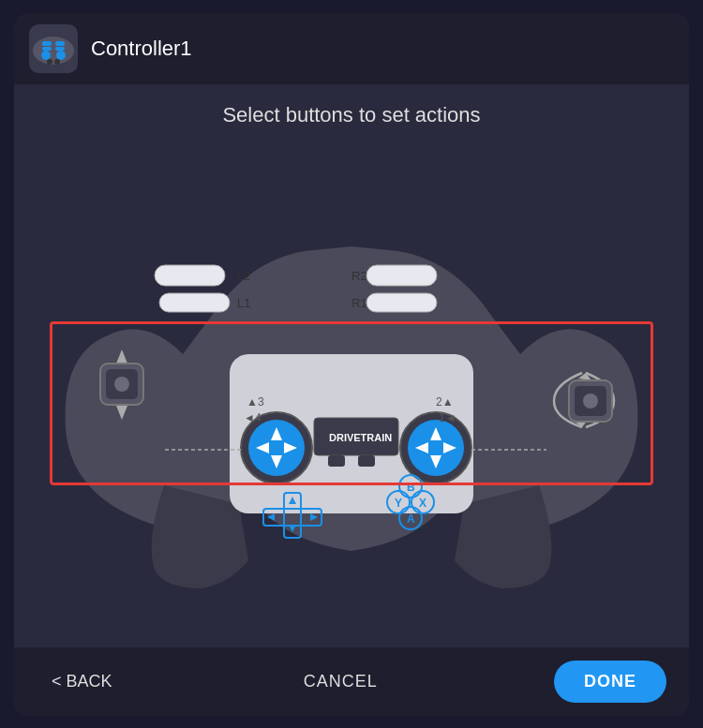 The image size is (703, 728). I want to click on done-button: DONE, so click(610, 682).